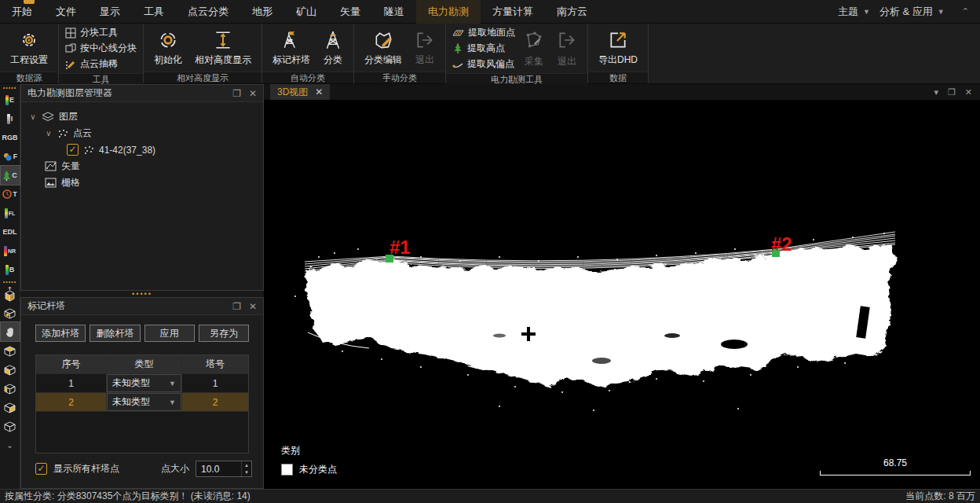  What do you see at coordinates (142, 384) in the screenshot?
I see `table-row: 1 未知类型 ▼ 1` at bounding box center [142, 384].